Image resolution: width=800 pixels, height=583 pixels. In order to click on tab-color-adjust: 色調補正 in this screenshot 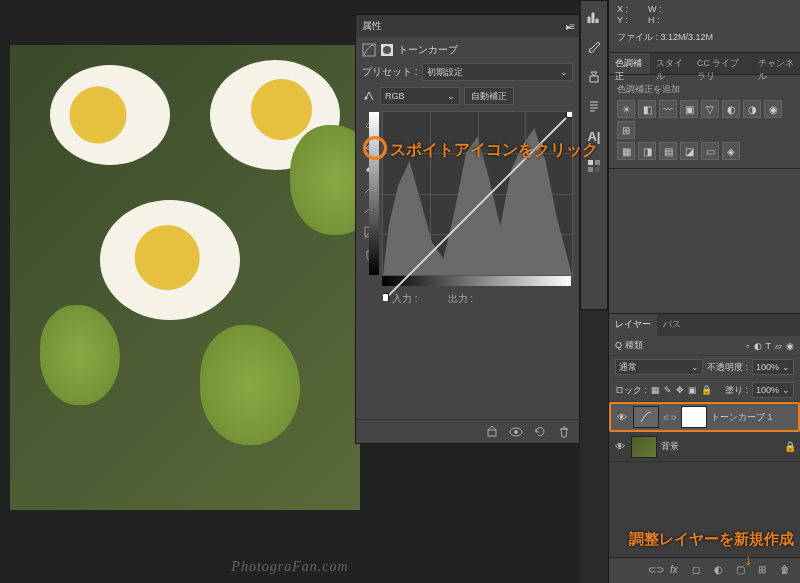, I will do `click(630, 64)`.